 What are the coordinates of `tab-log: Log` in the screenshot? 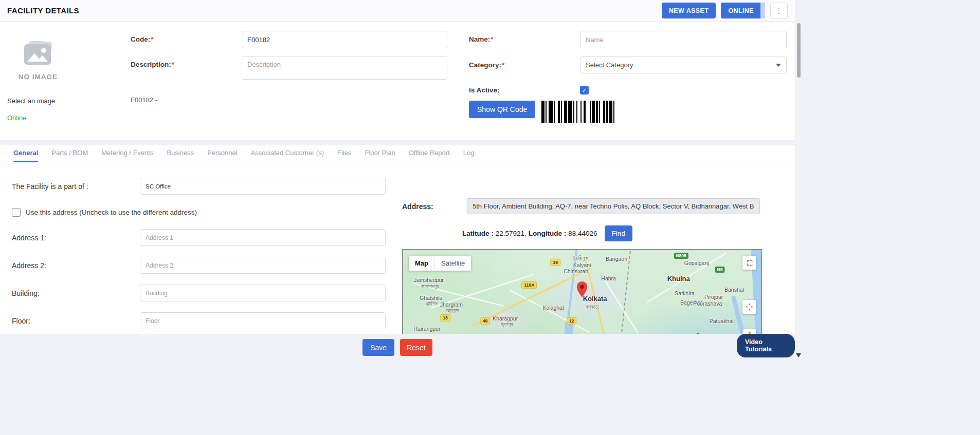 It's located at (469, 154).